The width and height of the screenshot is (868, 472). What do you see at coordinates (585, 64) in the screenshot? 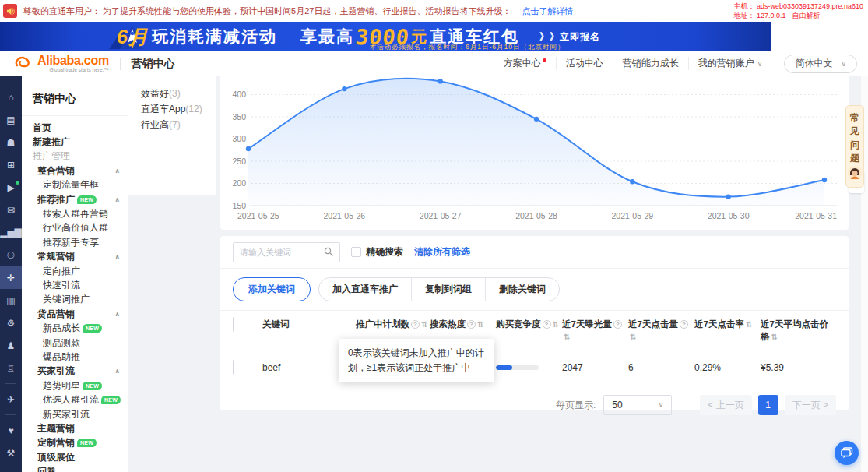
I see `header-nav-item: 活动中心` at bounding box center [585, 64].